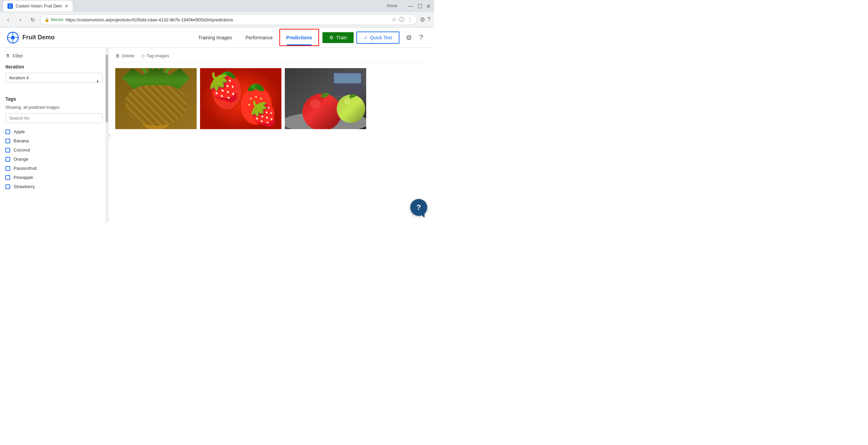 The width and height of the screenshot is (868, 445). I want to click on tag-item-orange: Orange, so click(54, 159).